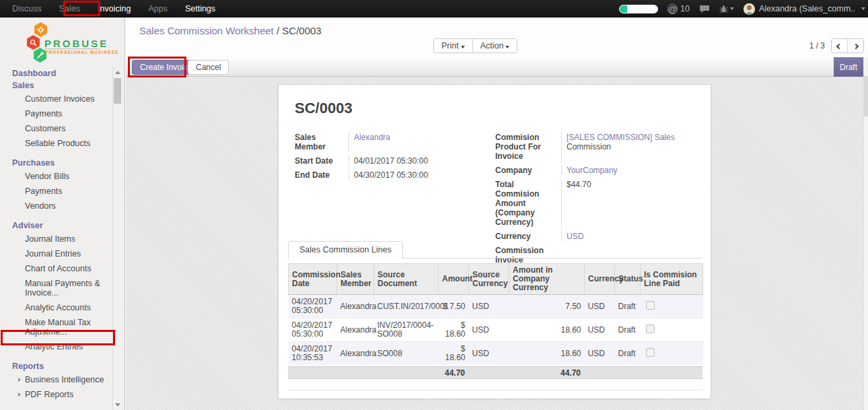  What do you see at coordinates (855, 46) in the screenshot?
I see `pager-next-button` at bounding box center [855, 46].